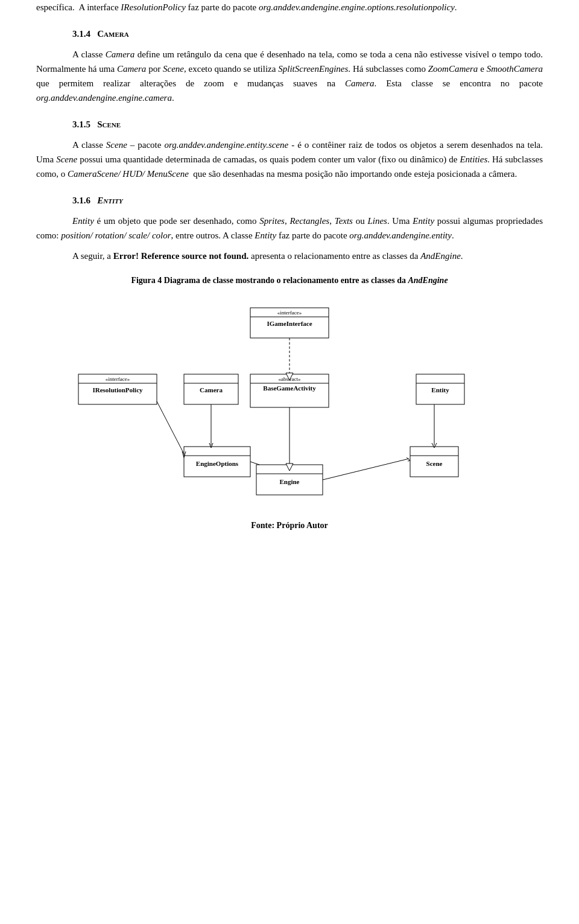  Describe the element at coordinates (110, 200) in the screenshot. I see `section-title-entity: Entity` at that location.